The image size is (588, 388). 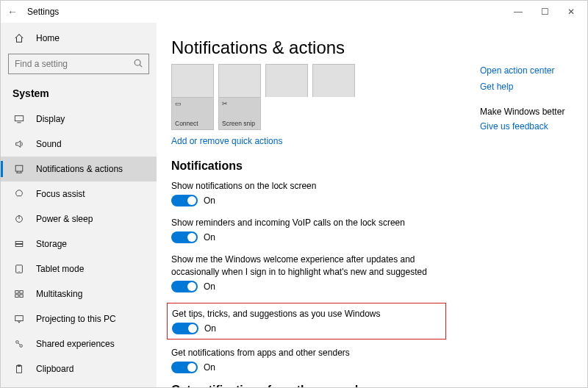 I want to click on setting-label: Show notifications on the lock screen, so click(x=307, y=186).